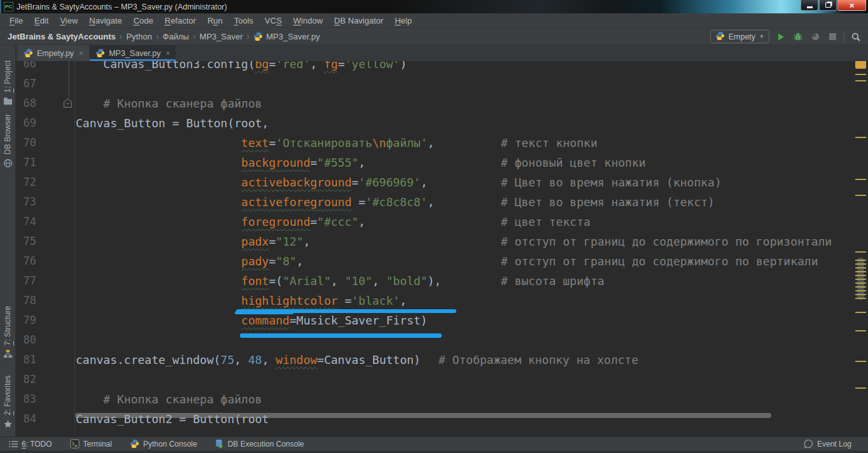 The height and width of the screenshot is (453, 868). Describe the element at coordinates (106, 20) in the screenshot. I see `menu-navigate: Navigate` at that location.